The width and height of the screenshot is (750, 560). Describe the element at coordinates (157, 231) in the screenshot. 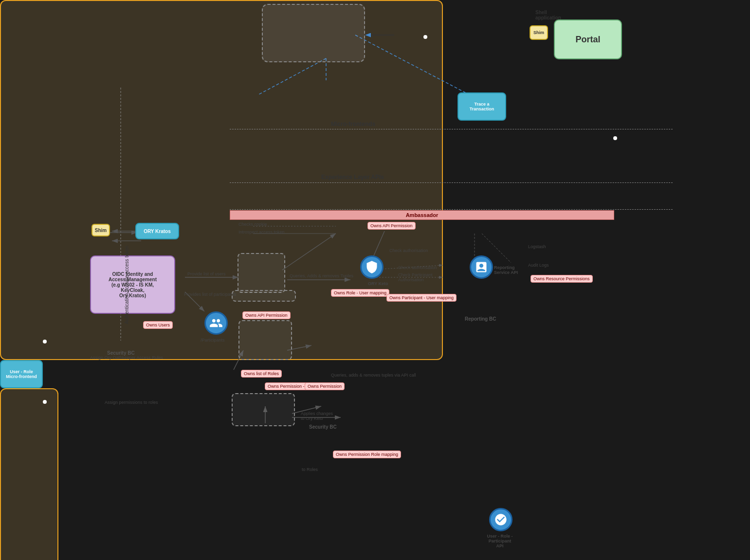

I see `ory-kratos: ORY Kratos` at that location.